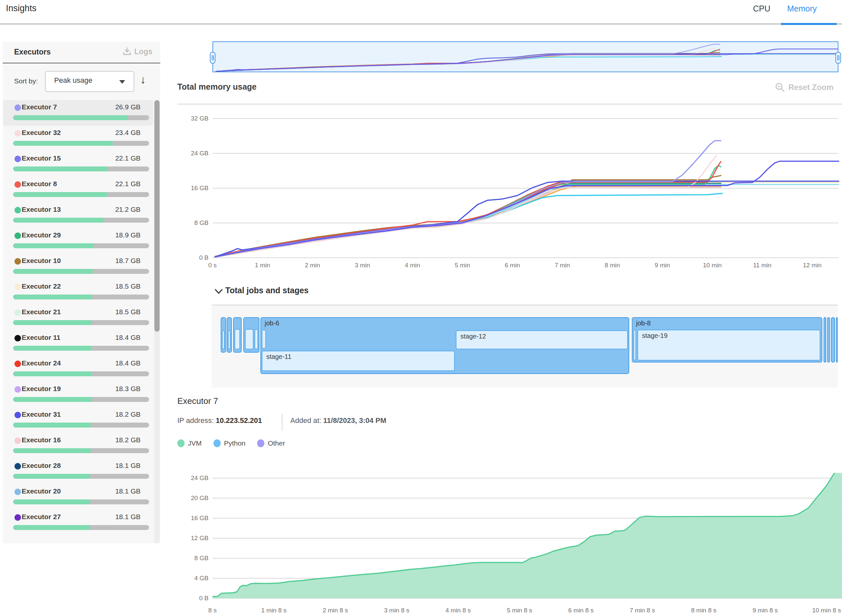 The image size is (842, 616). I want to click on executor-row: Executor 1618.2 GB, so click(78, 446).